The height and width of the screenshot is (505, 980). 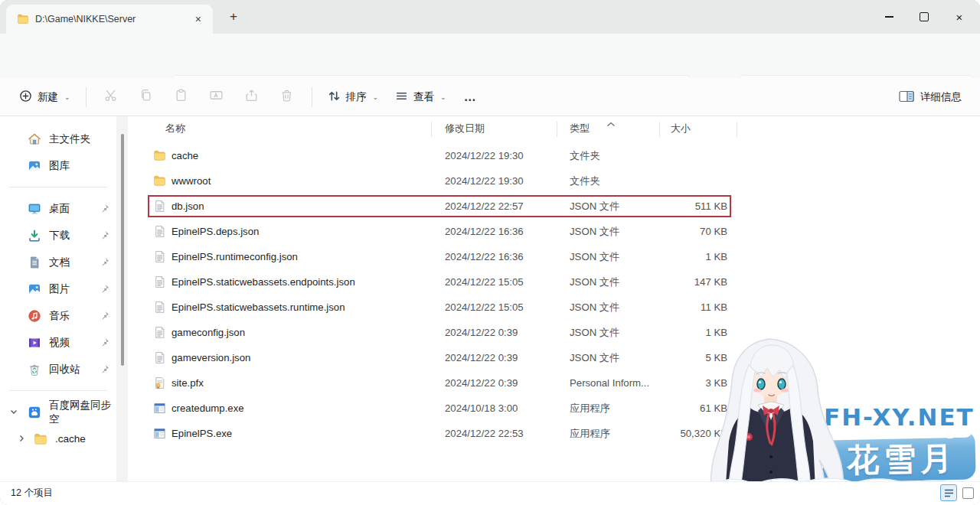 What do you see at coordinates (58, 208) in the screenshot?
I see `sidebar-item-desktop: 桌面` at bounding box center [58, 208].